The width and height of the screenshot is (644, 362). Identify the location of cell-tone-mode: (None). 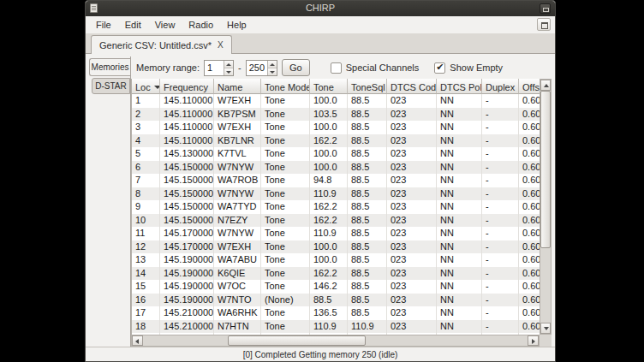
(286, 300).